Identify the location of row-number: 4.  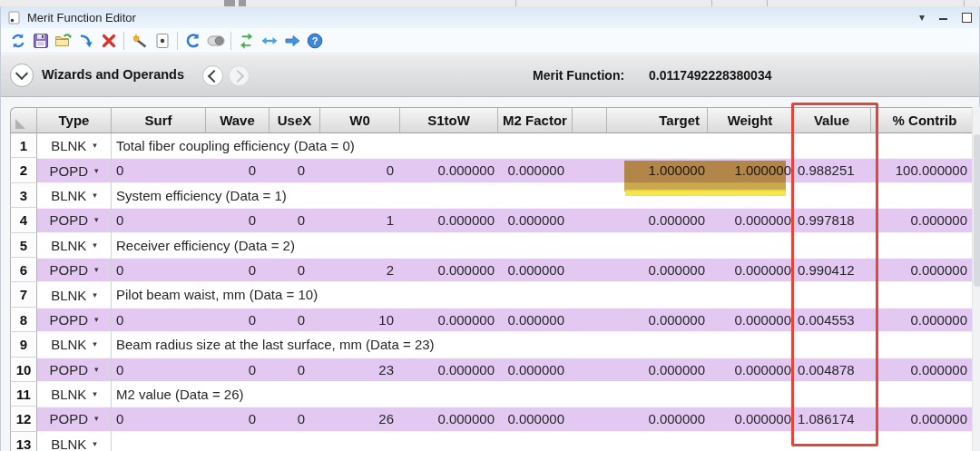
(24, 220).